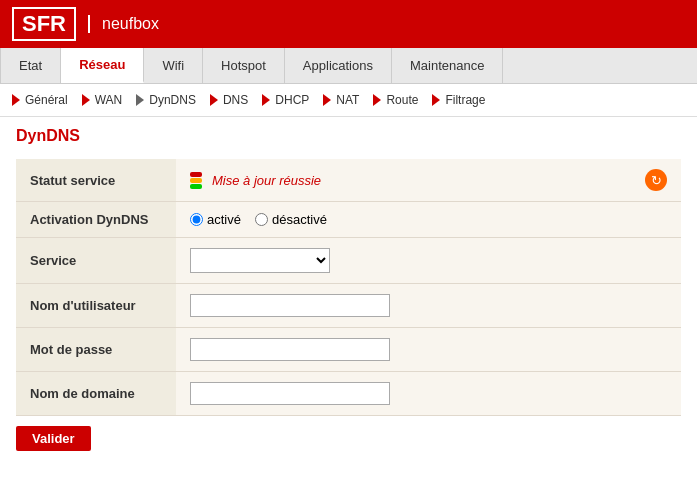 The image size is (697, 500). Describe the element at coordinates (256, 180) in the screenshot. I see `status-left: Mise à jour réussie` at that location.